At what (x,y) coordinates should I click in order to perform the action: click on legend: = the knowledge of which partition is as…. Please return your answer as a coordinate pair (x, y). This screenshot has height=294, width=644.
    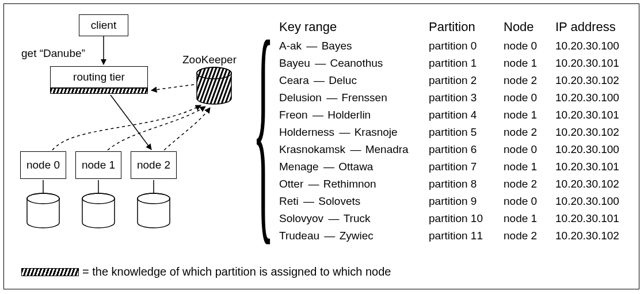
    Looking at the image, I should click on (206, 272).